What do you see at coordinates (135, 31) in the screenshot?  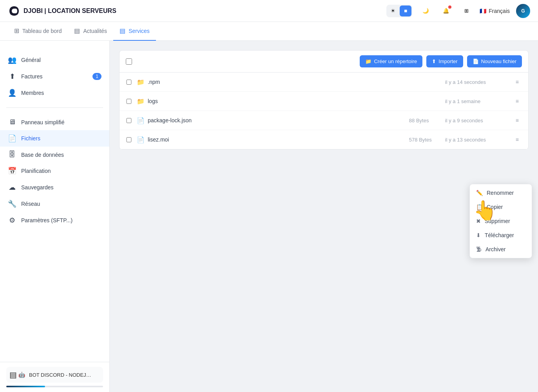 I see `tab-services: ▤ Services` at bounding box center [135, 31].